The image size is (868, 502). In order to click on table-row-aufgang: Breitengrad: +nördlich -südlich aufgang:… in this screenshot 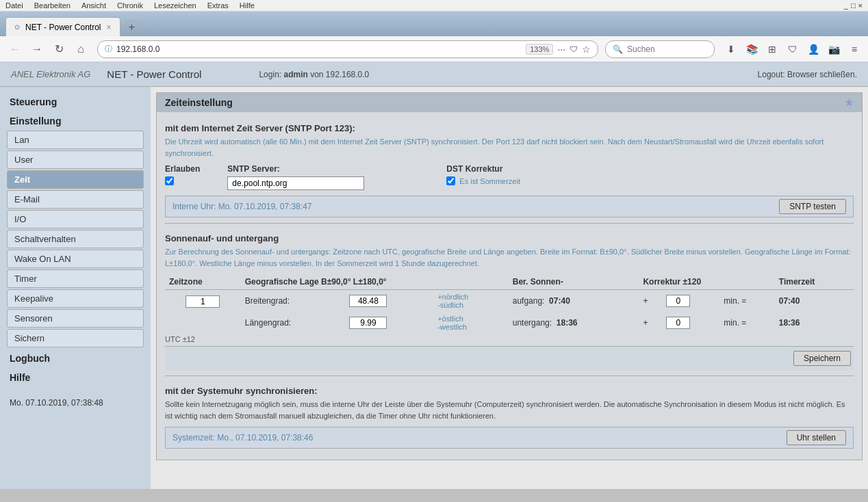, I will do `click(509, 301)`.